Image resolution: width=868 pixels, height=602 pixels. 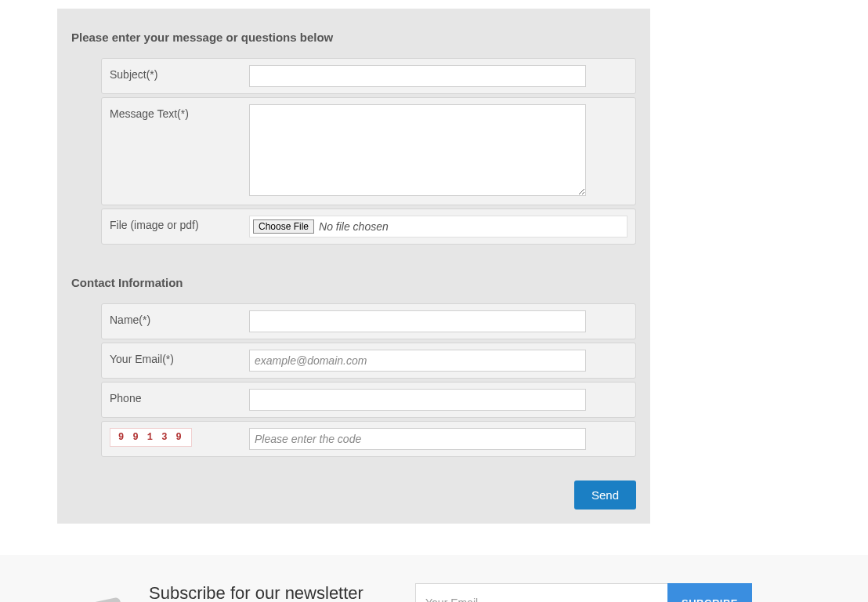 I want to click on message-section-title: Please enter your message or questions b…, so click(x=354, y=38).